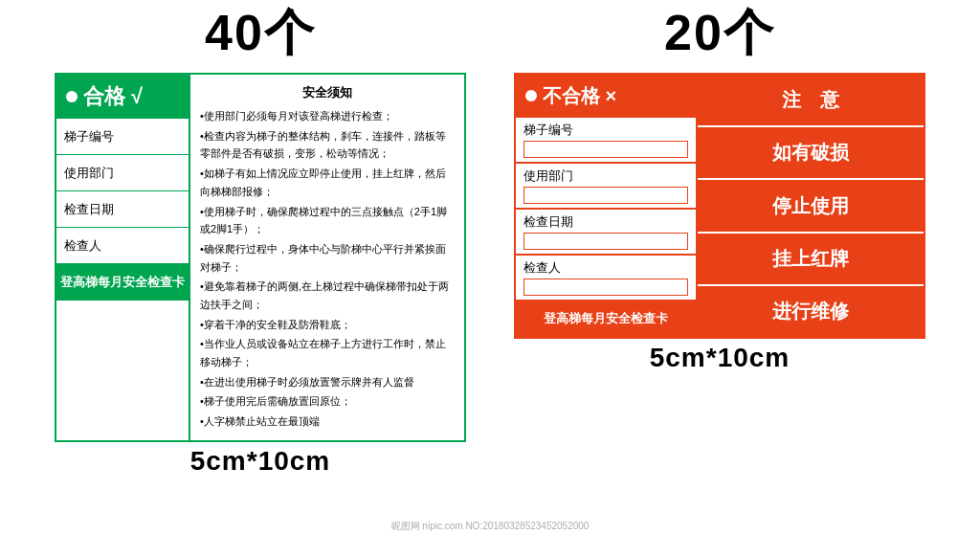 This screenshot has width=980, height=535. What do you see at coordinates (327, 117) in the screenshot?
I see `notice-item-1: •使用部门必须每月对该登高梯进行检查；` at bounding box center [327, 117].